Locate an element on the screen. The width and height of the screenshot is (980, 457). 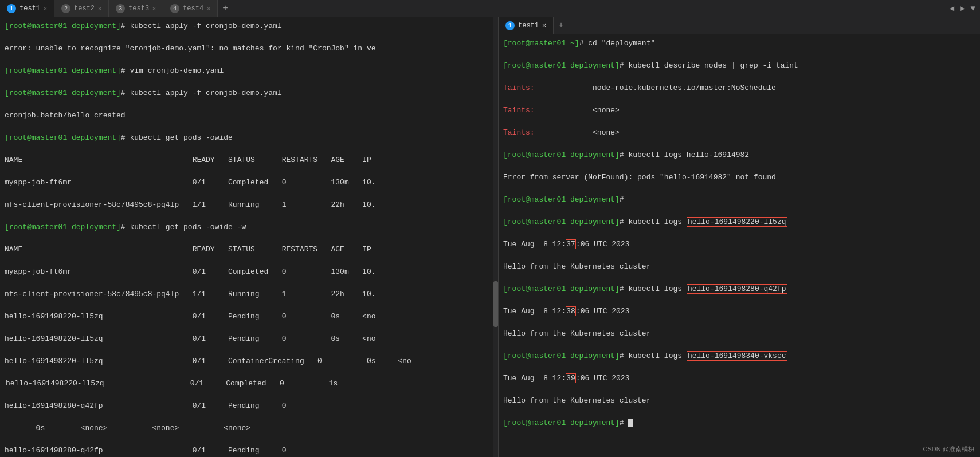
right-tab-1-close: ✕ is located at coordinates (544, 25).